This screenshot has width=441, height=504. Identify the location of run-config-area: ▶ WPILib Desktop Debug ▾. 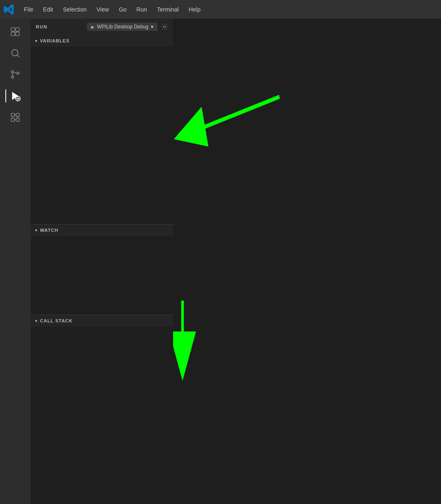
(128, 27).